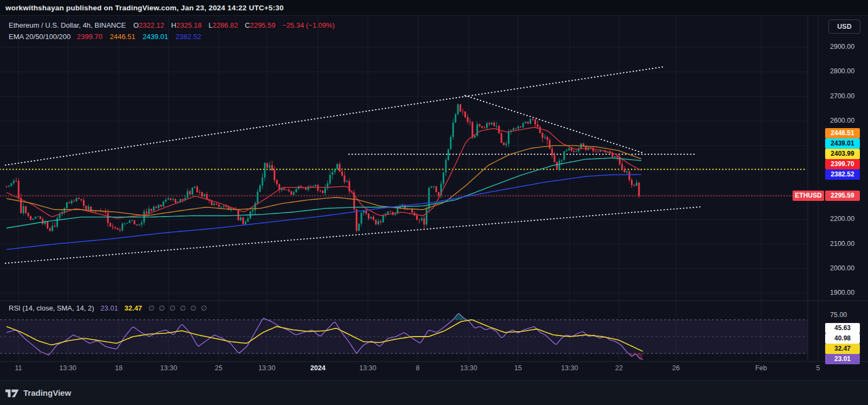 This screenshot has width=868, height=405. What do you see at coordinates (843, 143) in the screenshot?
I see `price-line-label: 2439.01` at bounding box center [843, 143].